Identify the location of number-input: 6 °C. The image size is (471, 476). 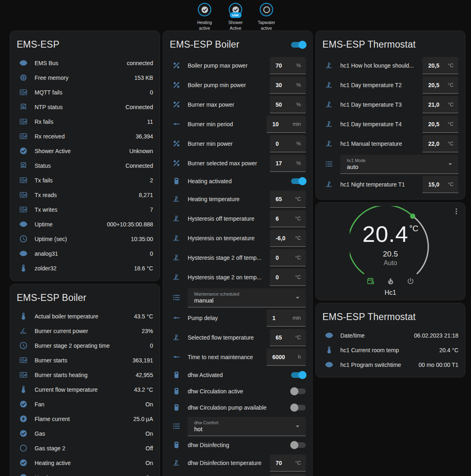
(288, 219).